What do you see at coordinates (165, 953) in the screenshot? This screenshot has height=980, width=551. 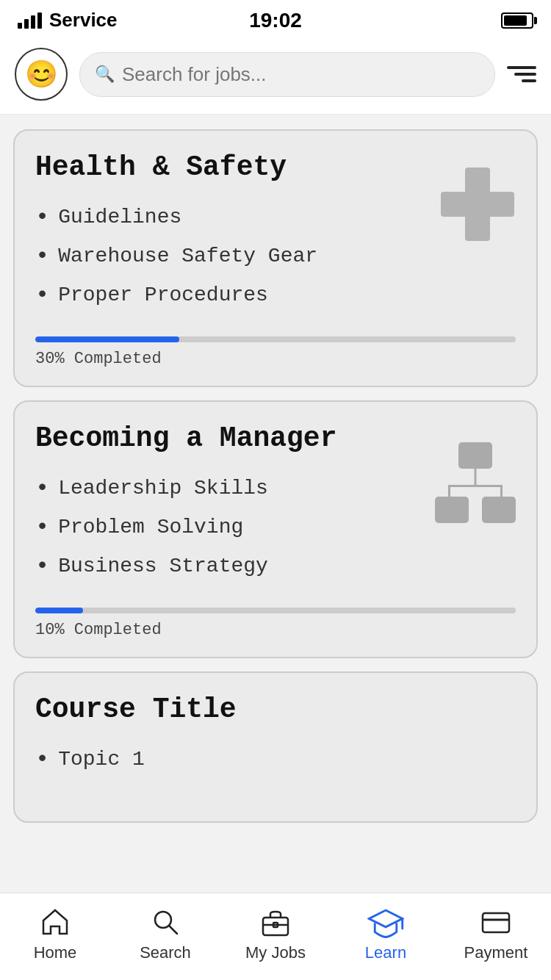 I see `nav-label-search: Search` at bounding box center [165, 953].